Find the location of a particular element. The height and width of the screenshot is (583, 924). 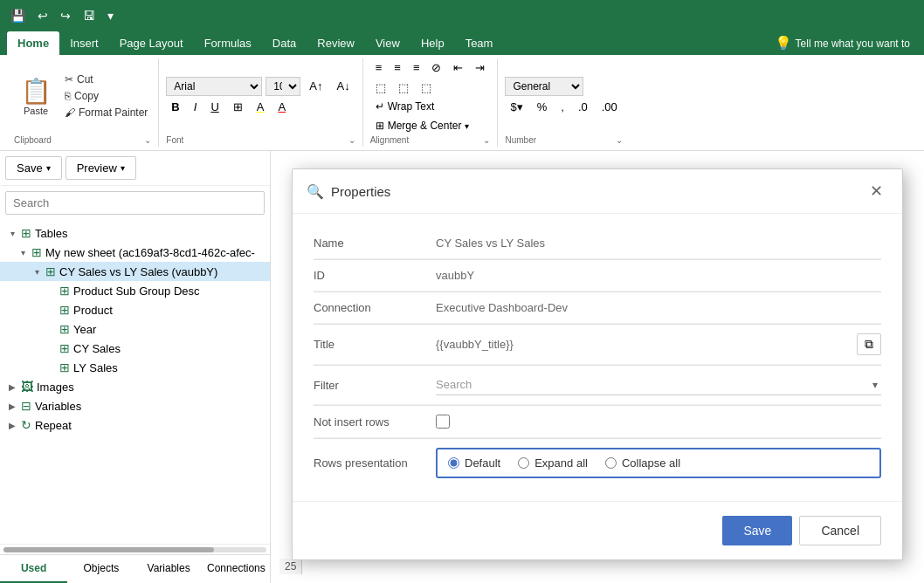

tab-data: Data is located at coordinates (285, 44).